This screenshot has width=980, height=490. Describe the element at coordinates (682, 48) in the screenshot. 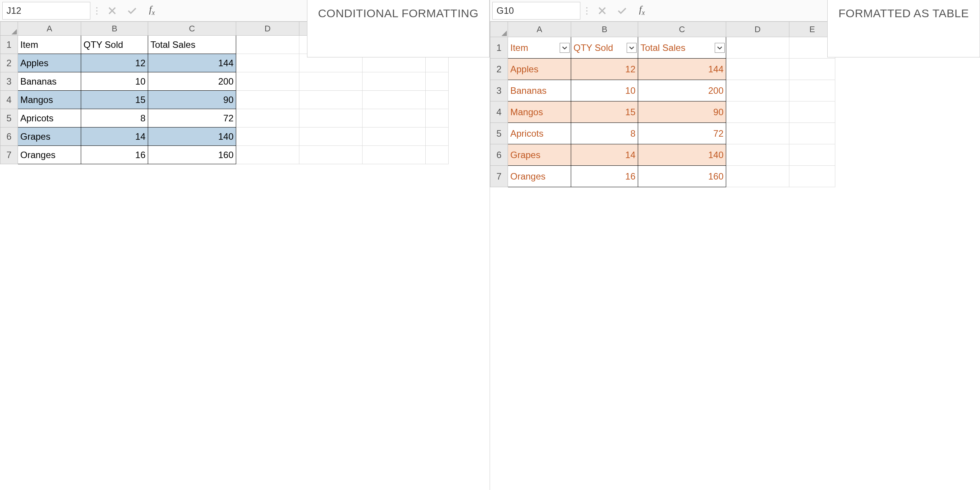

I see `table-header-cell: Total Sales` at that location.